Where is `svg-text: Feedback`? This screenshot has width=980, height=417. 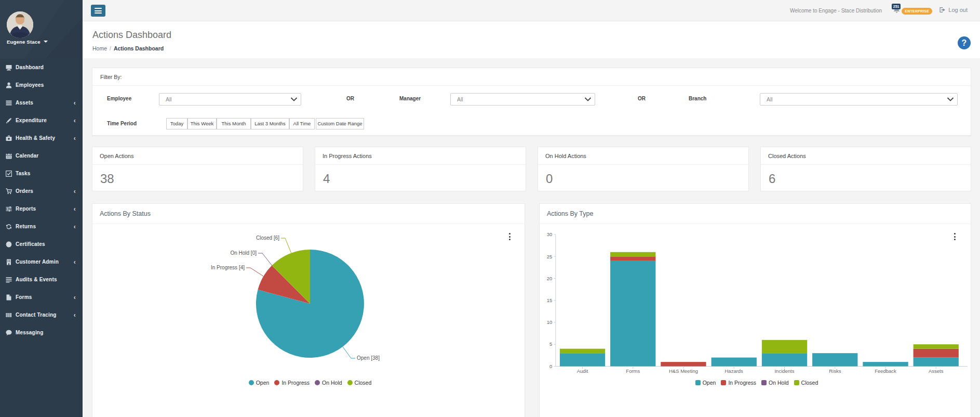
svg-text: Feedback is located at coordinates (885, 371).